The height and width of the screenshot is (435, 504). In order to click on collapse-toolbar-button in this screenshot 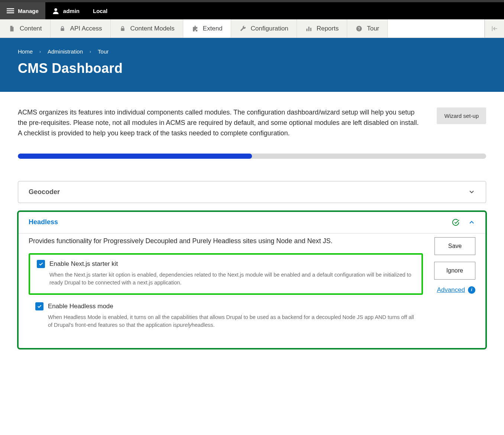, I will do `click(494, 28)`.